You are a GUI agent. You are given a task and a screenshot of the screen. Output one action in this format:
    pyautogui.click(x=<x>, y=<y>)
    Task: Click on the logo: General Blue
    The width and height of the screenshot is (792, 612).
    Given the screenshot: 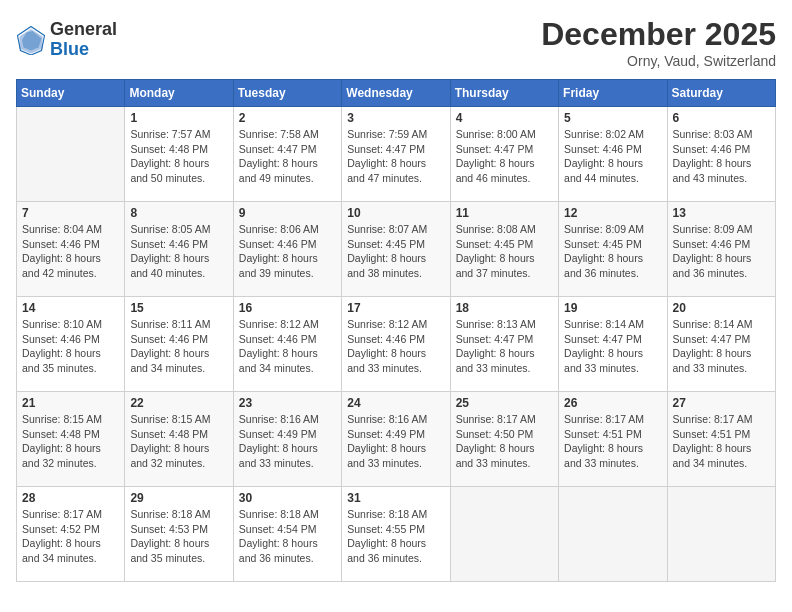 What is the action you would take?
    pyautogui.click(x=66, y=40)
    